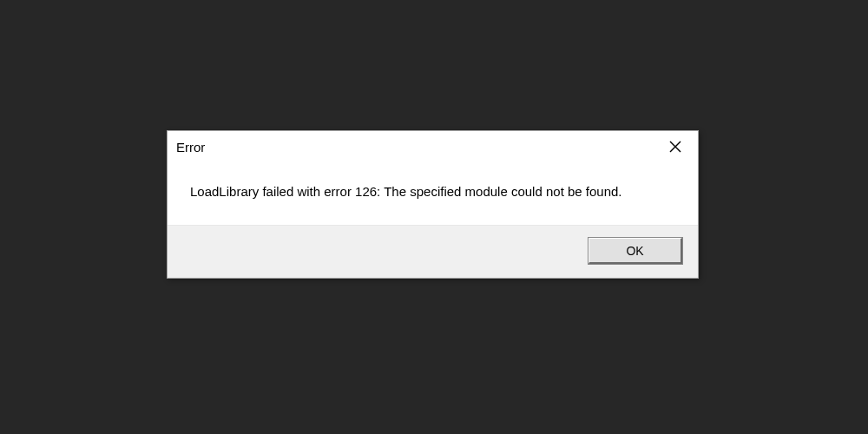  What do you see at coordinates (191, 148) in the screenshot?
I see `dialog-title: Error` at bounding box center [191, 148].